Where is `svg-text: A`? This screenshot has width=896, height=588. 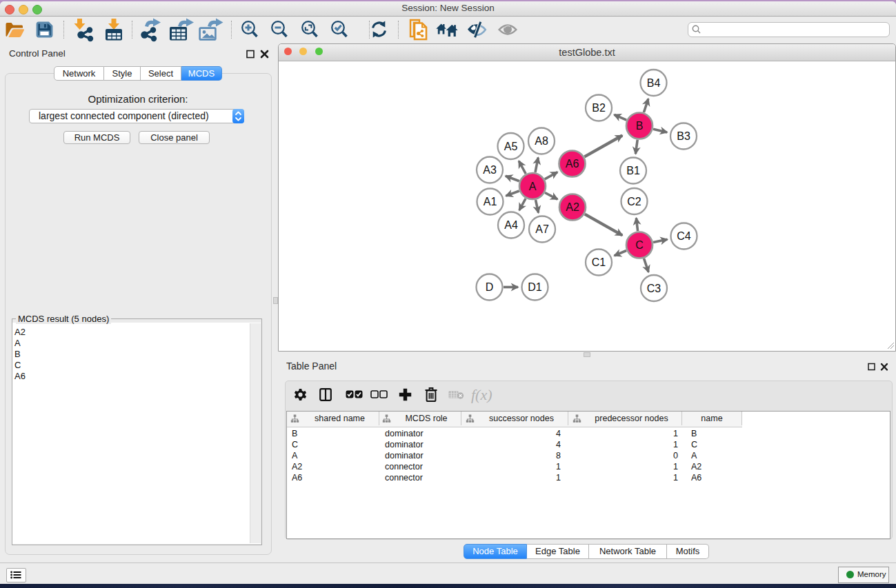
svg-text: A is located at coordinates (532, 186).